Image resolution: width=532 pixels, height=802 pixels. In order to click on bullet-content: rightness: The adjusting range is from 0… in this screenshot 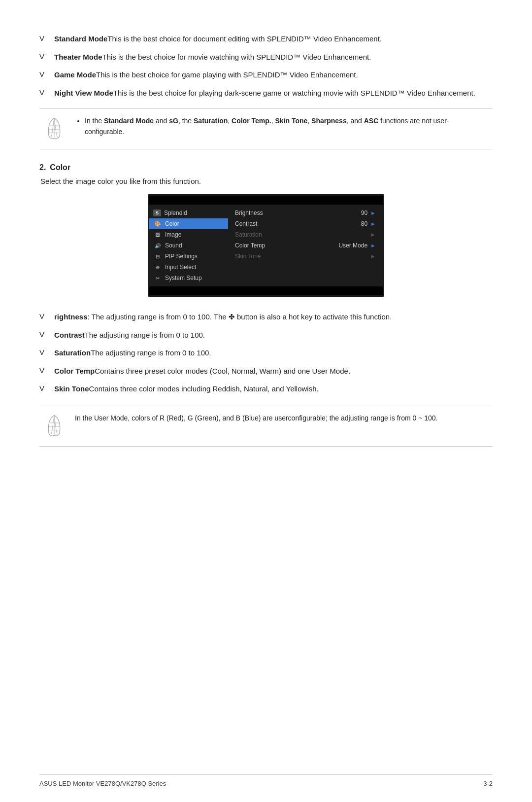, I will do `click(273, 317)`.